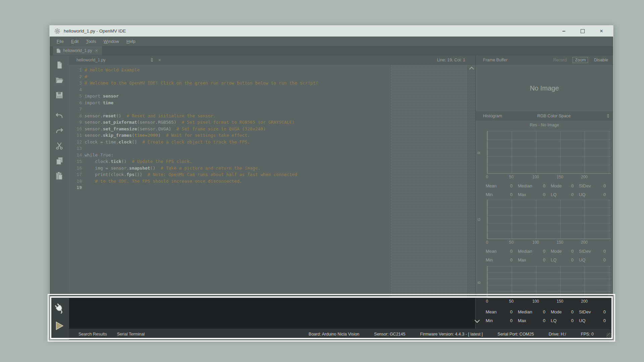 This screenshot has width=644, height=362. I want to click on menu-file: File, so click(60, 42).